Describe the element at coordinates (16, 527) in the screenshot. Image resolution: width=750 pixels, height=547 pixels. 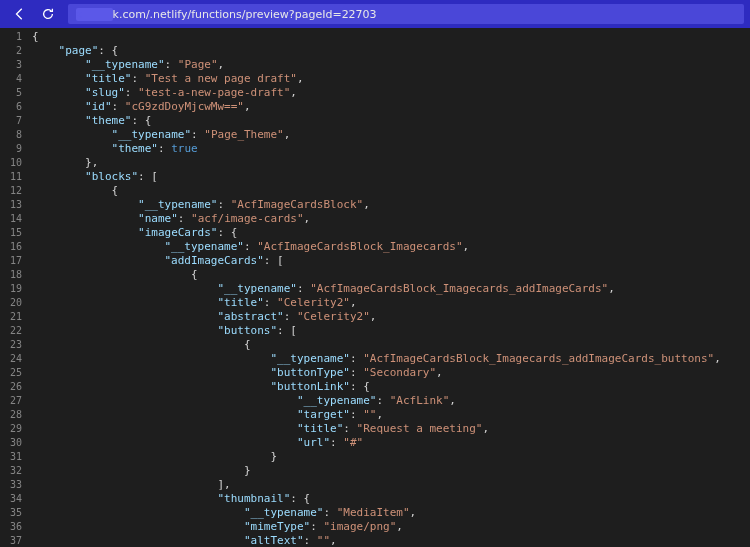
I see `line-number: 36` at that location.